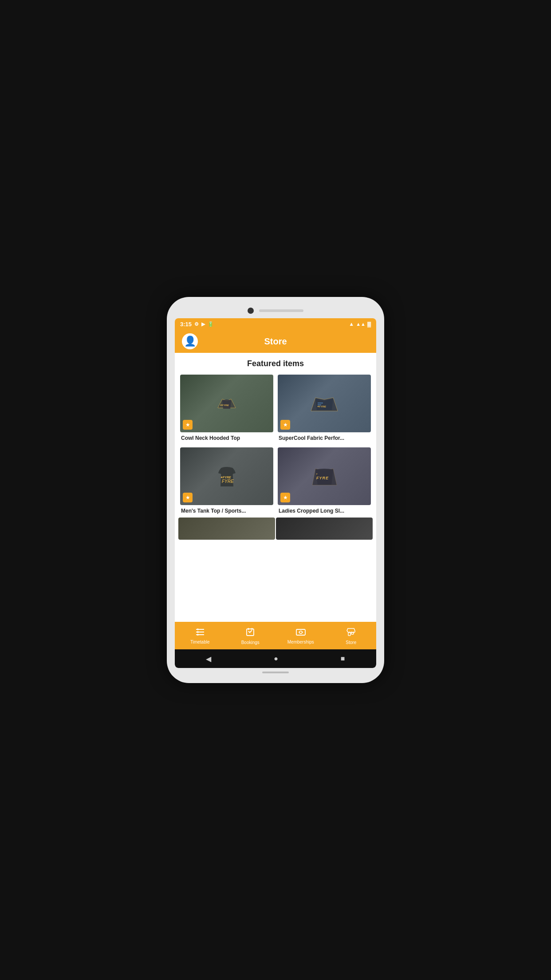 The width and height of the screenshot is (551, 980). What do you see at coordinates (276, 324) in the screenshot?
I see `status-bar: 3:15 ⚙ ▶ 🔋 ▲ ▲▲ ▓` at bounding box center [276, 324].